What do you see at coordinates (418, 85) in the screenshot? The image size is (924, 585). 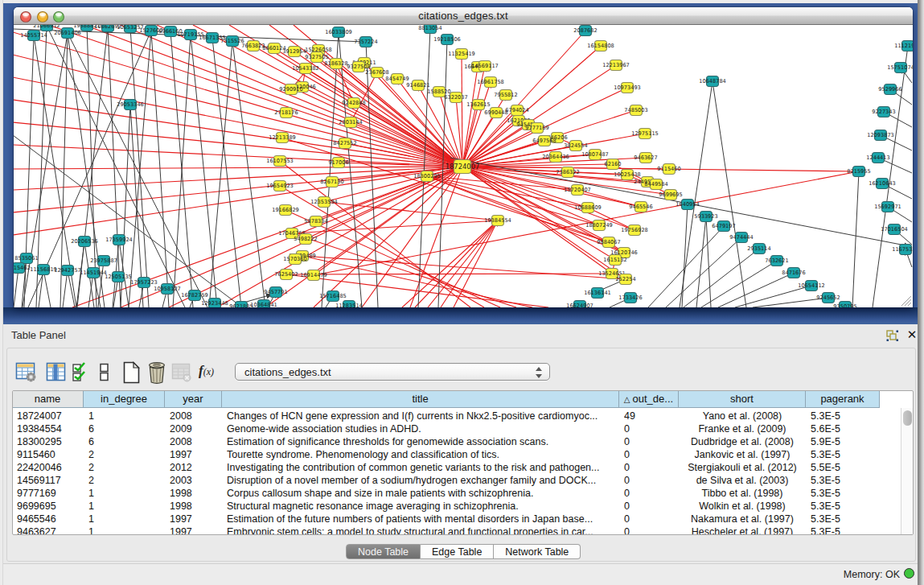 I see `graph-node: 9146821` at bounding box center [418, 85].